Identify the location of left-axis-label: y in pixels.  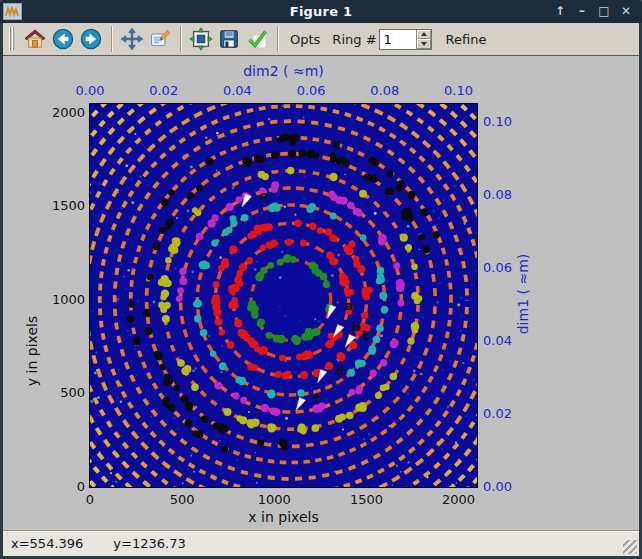
(32, 351).